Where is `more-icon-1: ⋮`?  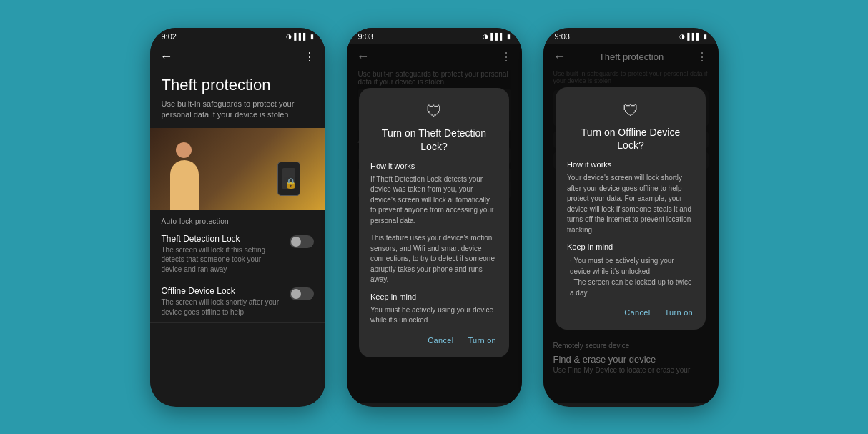
more-icon-1: ⋮ is located at coordinates (310, 57).